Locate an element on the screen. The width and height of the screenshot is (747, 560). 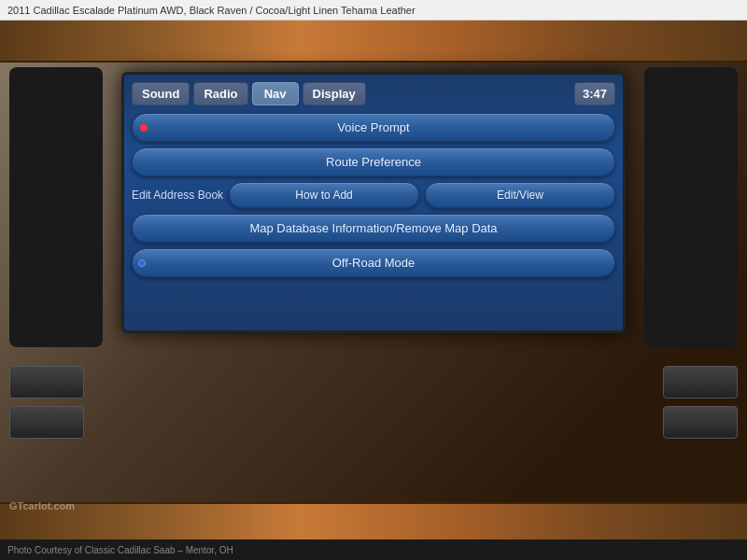
clock-display: 3:47 is located at coordinates (595, 93).